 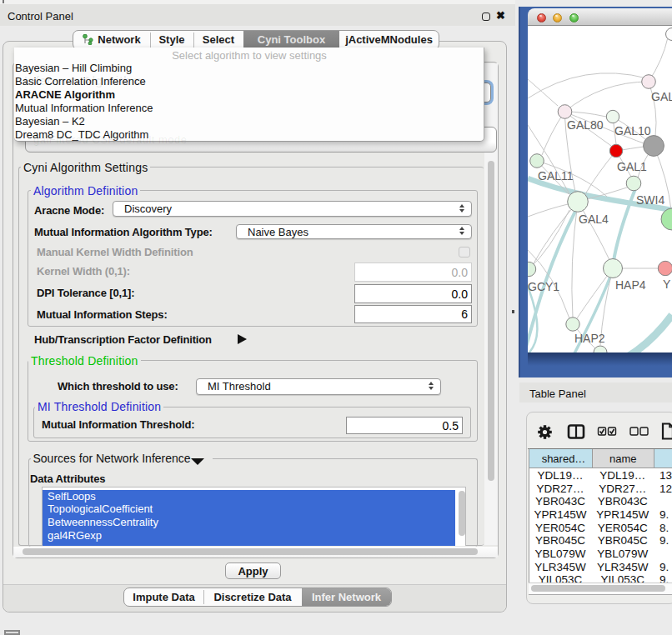 I want to click on svg-text: SWI4, so click(x=650, y=200).